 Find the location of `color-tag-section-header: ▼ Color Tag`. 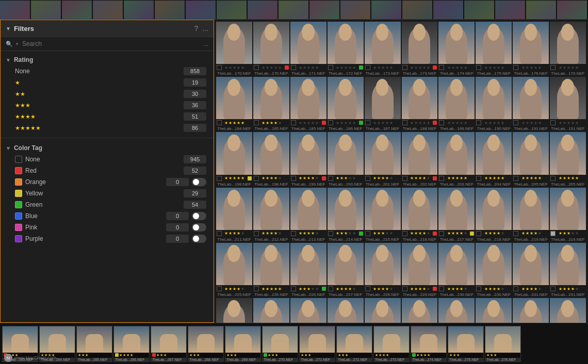

color-tag-section-header: ▼ Color Tag is located at coordinates (107, 148).